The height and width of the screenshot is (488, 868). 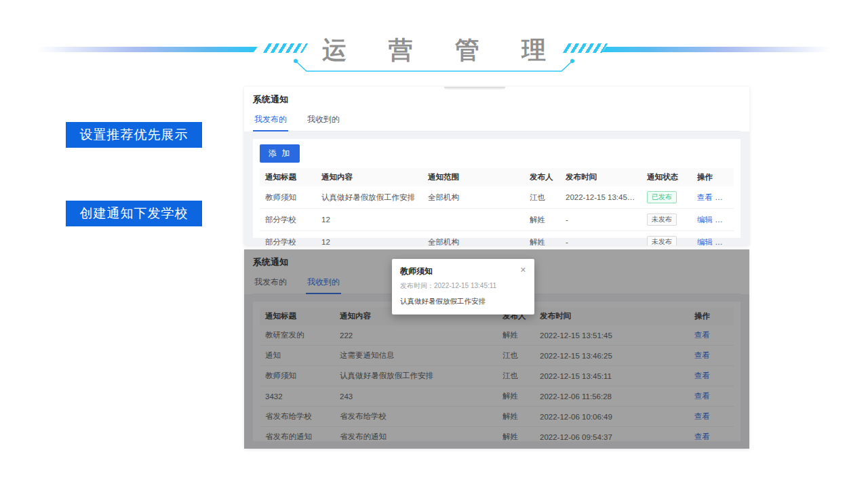 I want to click on close-icon: ✕, so click(x=524, y=270).